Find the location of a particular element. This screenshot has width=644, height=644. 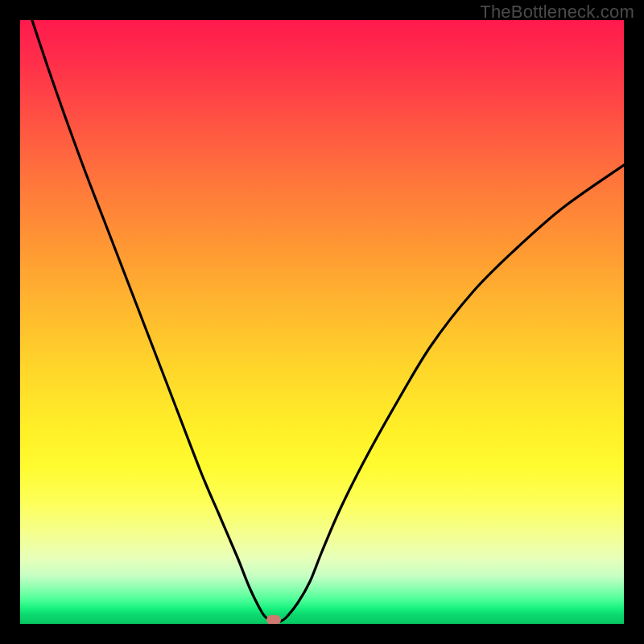

minimum-marker is located at coordinates (274, 620).